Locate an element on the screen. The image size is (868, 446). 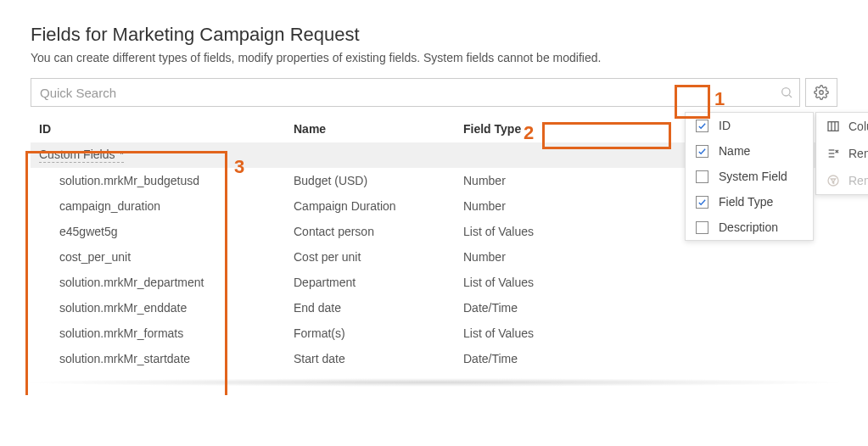
columns-option-label: Name is located at coordinates (735, 151).